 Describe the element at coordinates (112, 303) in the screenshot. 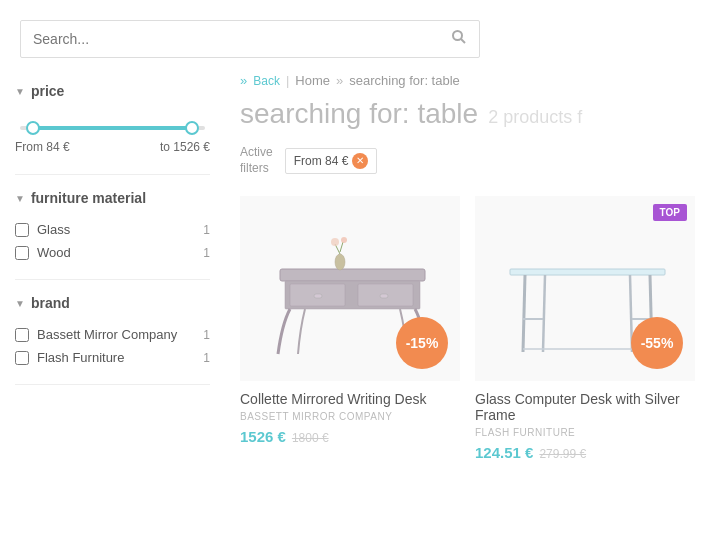

I see `brand-filter-toggle: ▼ brand` at that location.